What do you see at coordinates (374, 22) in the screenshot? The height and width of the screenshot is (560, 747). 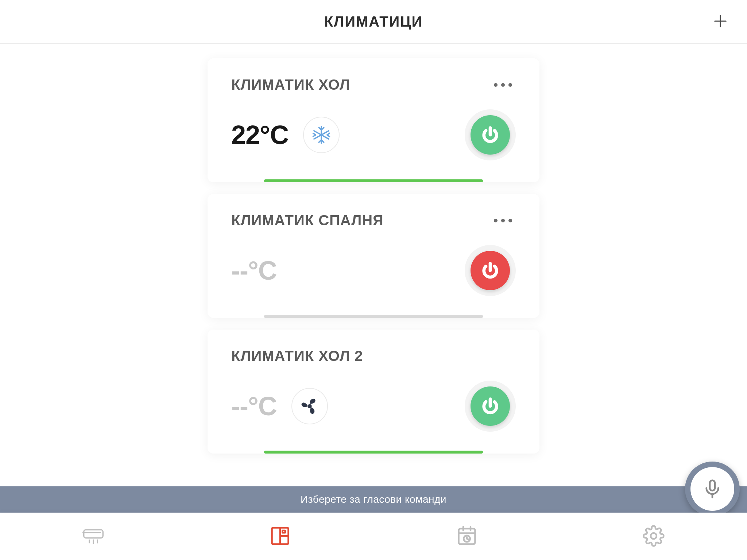 I see `header-bar: КЛИМАТИЦИ` at bounding box center [374, 22].